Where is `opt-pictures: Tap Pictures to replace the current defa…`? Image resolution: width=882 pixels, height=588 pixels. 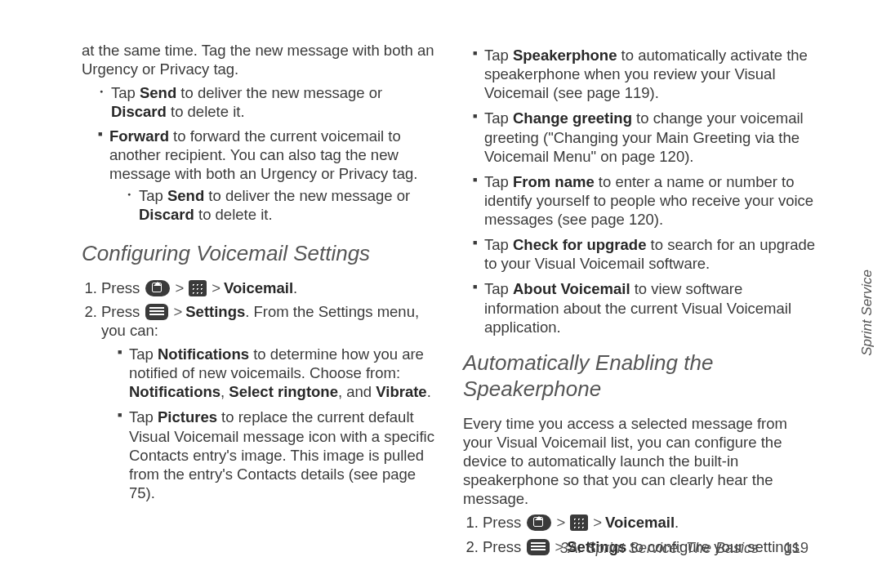
opt-pictures: Tap Pictures to replace the current defa… is located at coordinates (276, 455).